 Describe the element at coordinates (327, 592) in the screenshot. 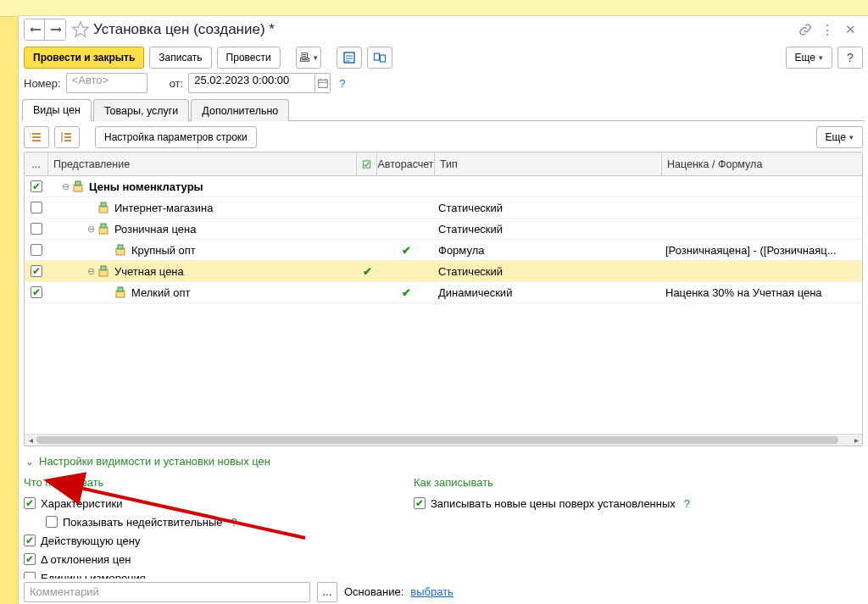

I see `comment-select-button: …` at that location.